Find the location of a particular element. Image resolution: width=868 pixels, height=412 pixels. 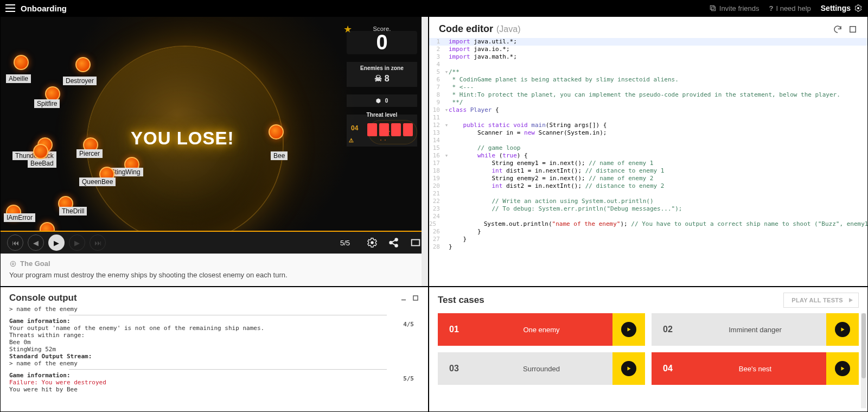

test-label: Bee's nest is located at coordinates (755, 369).